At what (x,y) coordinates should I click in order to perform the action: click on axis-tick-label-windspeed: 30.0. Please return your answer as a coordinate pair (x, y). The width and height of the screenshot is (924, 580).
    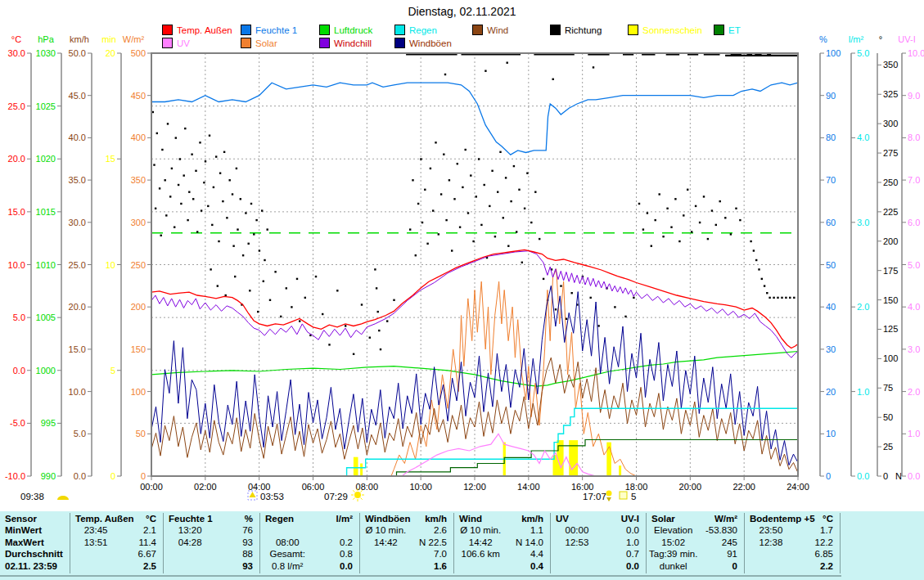
    Looking at the image, I should click on (77, 223).